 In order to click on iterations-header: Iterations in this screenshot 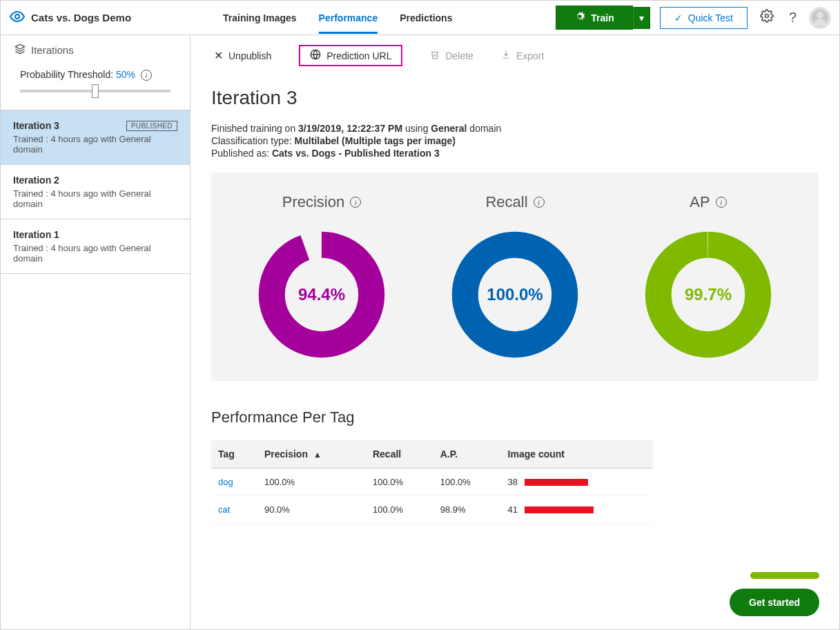, I will do `click(95, 50)`.